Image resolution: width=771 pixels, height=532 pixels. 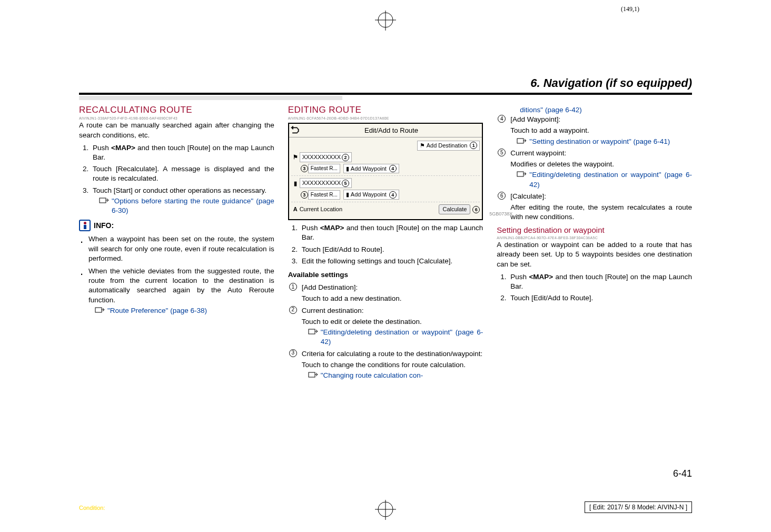 I want to click on setting-1: 1 [Add Destination]: Touch to add a new …, so click(x=386, y=293).